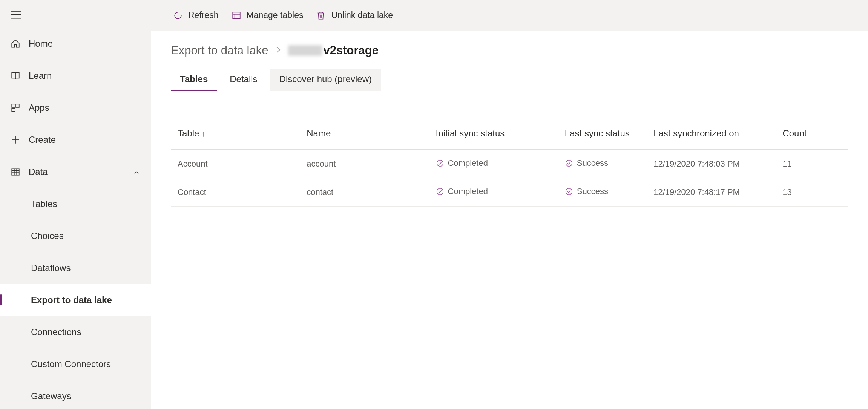  Describe the element at coordinates (603, 136) in the screenshot. I see `col-header-last-sync: Last sync status` at that location.